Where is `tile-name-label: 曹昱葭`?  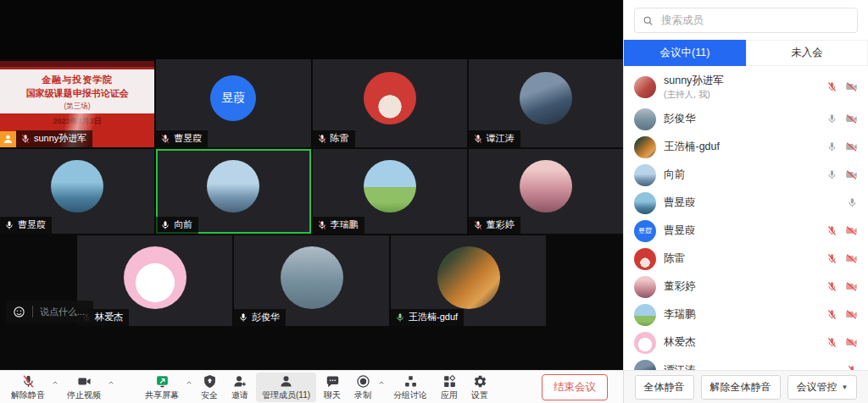 tile-name-label: 曹昱葭 is located at coordinates (181, 139).